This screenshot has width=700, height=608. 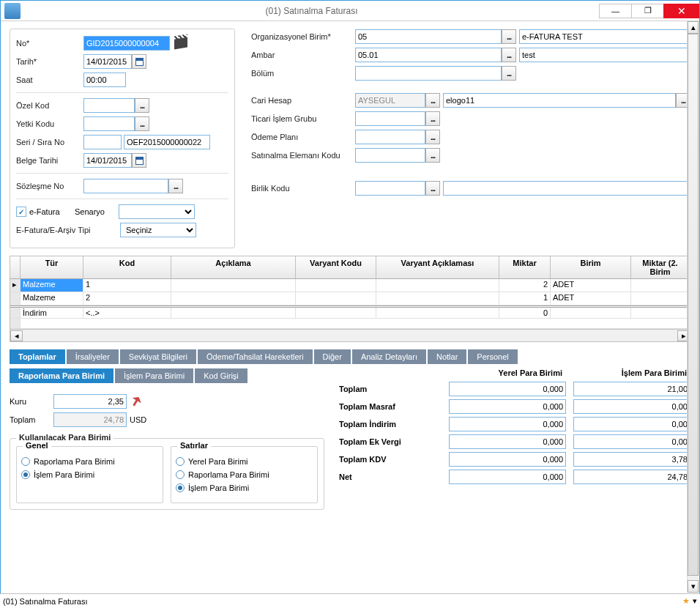 What do you see at coordinates (142, 124) in the screenshot?
I see `yetkikodu-lookup-button: ...` at bounding box center [142, 124].